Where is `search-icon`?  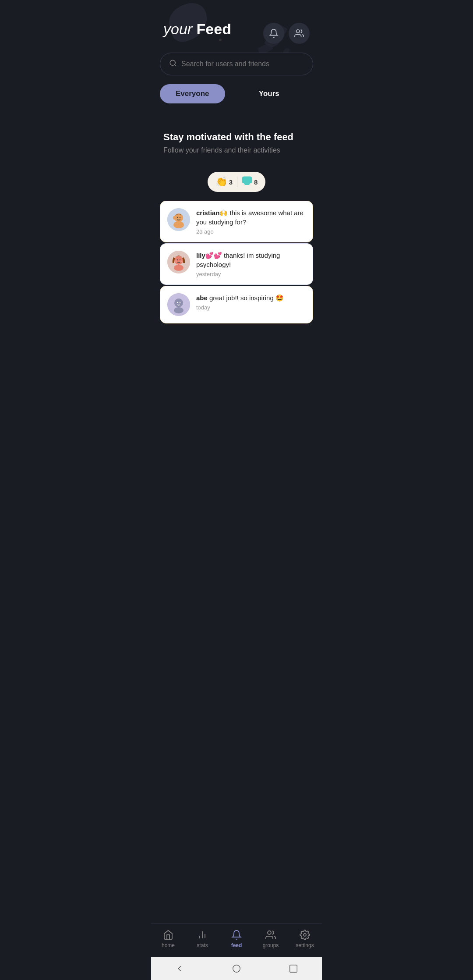 search-icon is located at coordinates (173, 64).